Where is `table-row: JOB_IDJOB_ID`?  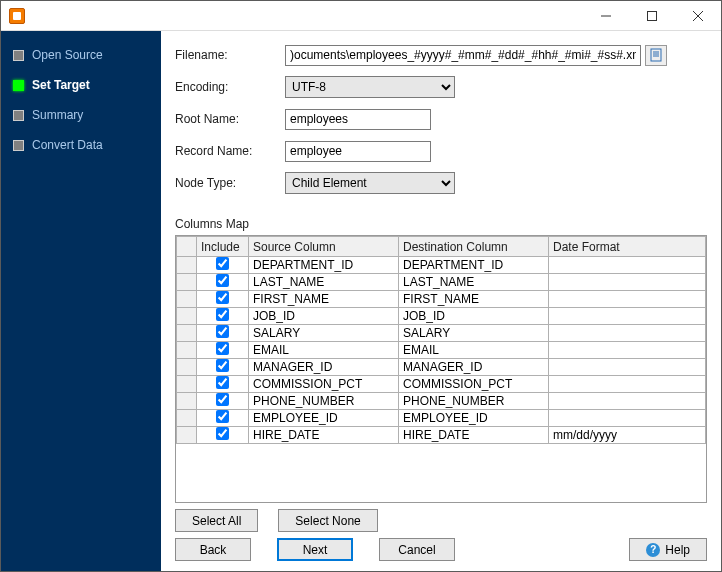
table-row: JOB_IDJOB_ID is located at coordinates (442, 316).